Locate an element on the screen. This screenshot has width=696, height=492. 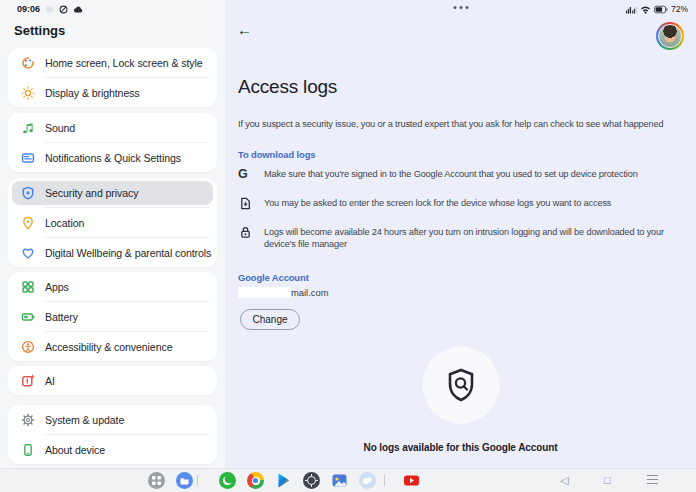
brightness-icon is located at coordinates (28, 93).